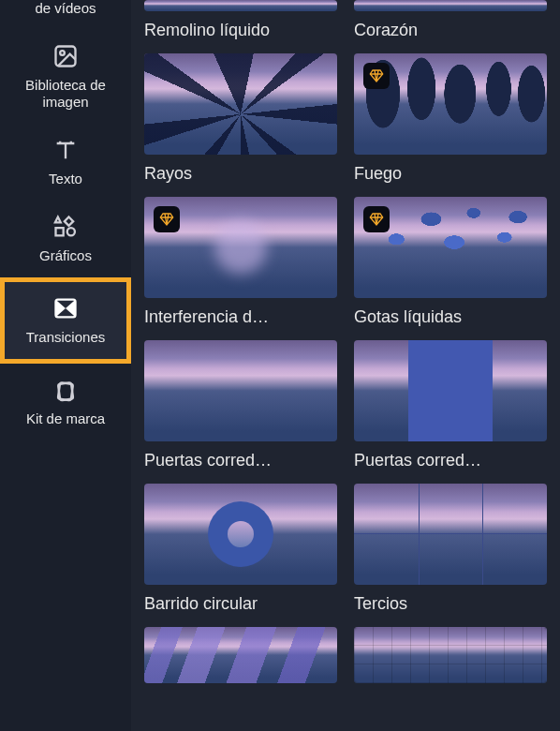 This screenshot has height=731, width=560. I want to click on text-icon, so click(66, 150).